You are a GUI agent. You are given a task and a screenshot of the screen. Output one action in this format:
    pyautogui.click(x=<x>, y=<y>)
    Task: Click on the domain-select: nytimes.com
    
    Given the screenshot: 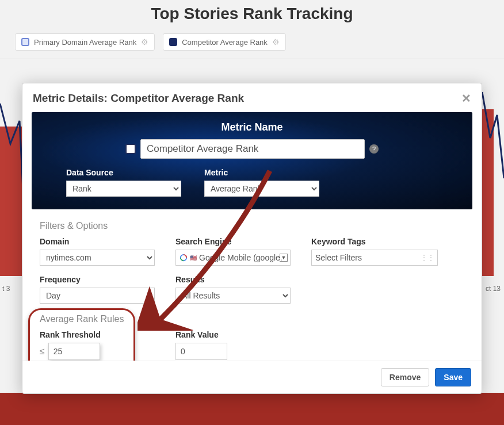 What is the action you would take?
    pyautogui.click(x=97, y=258)
    